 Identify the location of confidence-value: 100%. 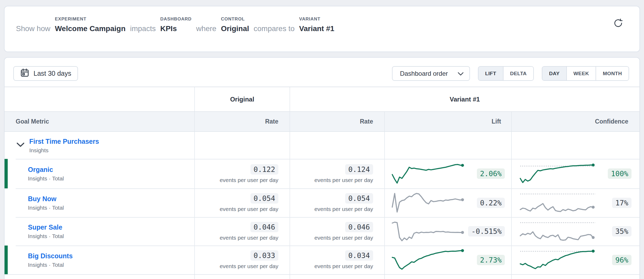
(620, 174).